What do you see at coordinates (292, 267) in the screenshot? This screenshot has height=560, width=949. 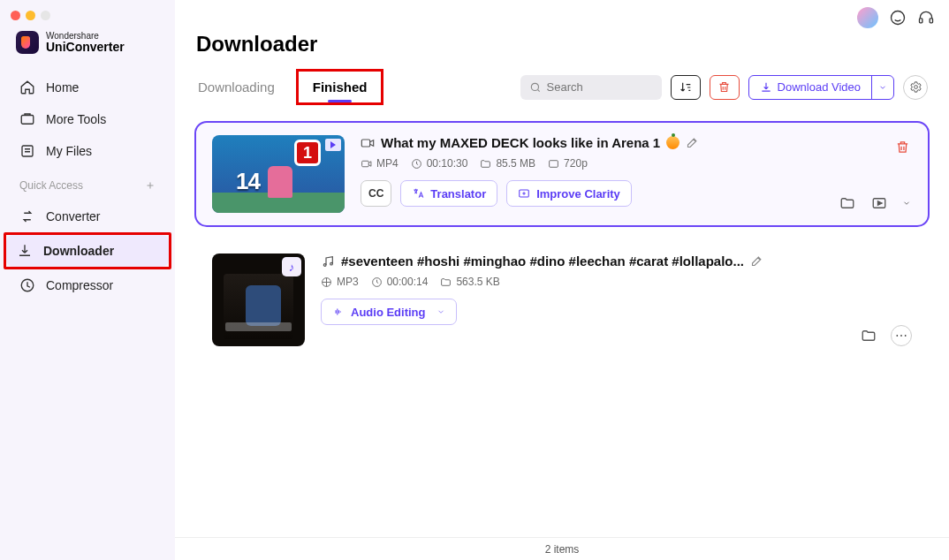 I see `music-note-icon: ♪` at bounding box center [292, 267].